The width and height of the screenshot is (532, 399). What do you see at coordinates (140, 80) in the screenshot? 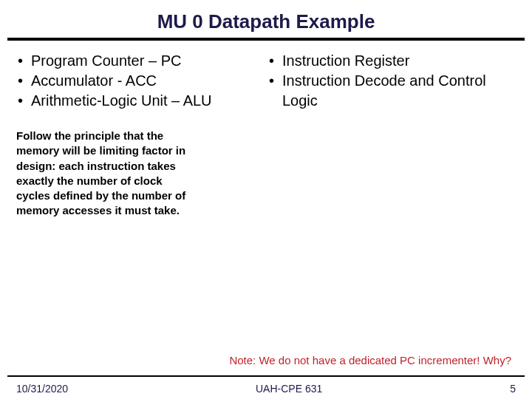
I see `left-column: Program Counter – PC Accumulator - ACC A…` at bounding box center [140, 80].